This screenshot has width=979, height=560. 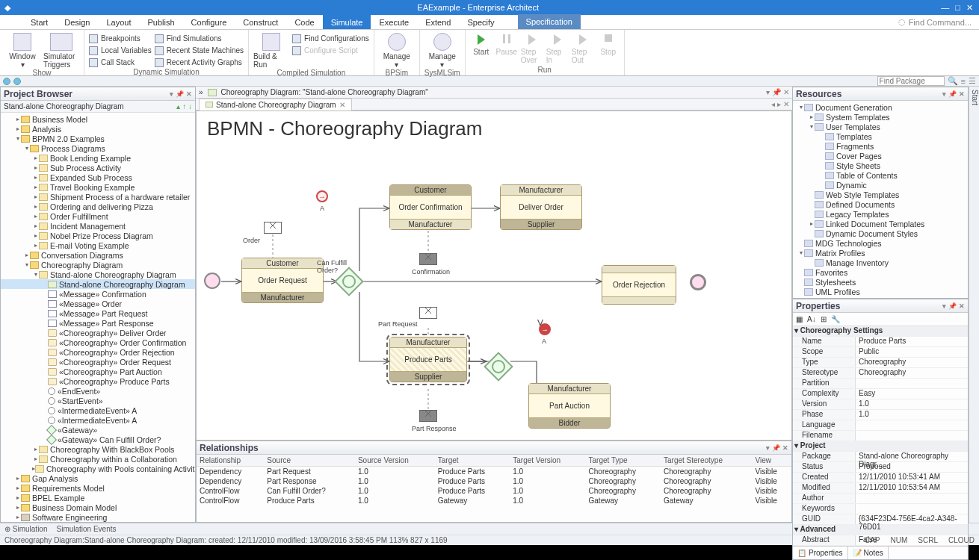 What do you see at coordinates (472, 461) in the screenshot?
I see `column-header: Target` at bounding box center [472, 461].